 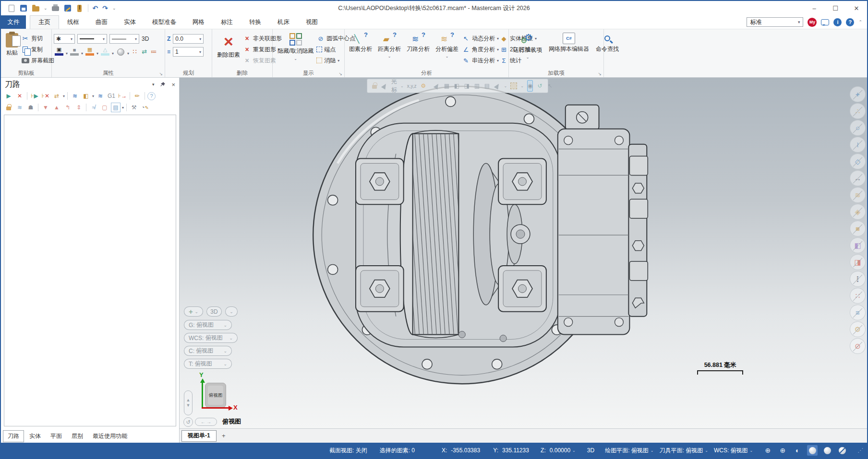 What do you see at coordinates (12, 8) in the screenshot?
I see `new-file-icon` at bounding box center [12, 8].